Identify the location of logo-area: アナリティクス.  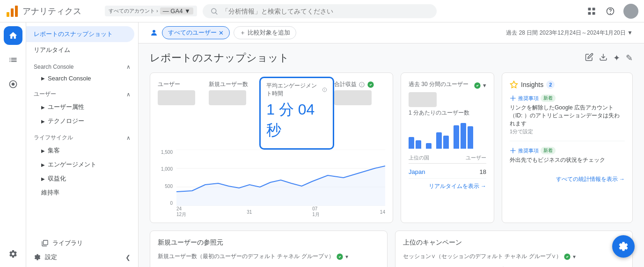
(52, 11).